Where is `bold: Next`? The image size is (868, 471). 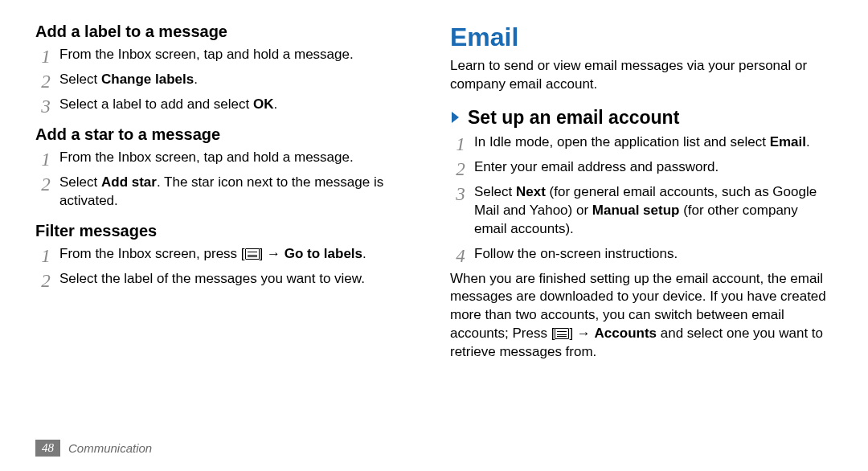
bold: Next is located at coordinates (530, 191).